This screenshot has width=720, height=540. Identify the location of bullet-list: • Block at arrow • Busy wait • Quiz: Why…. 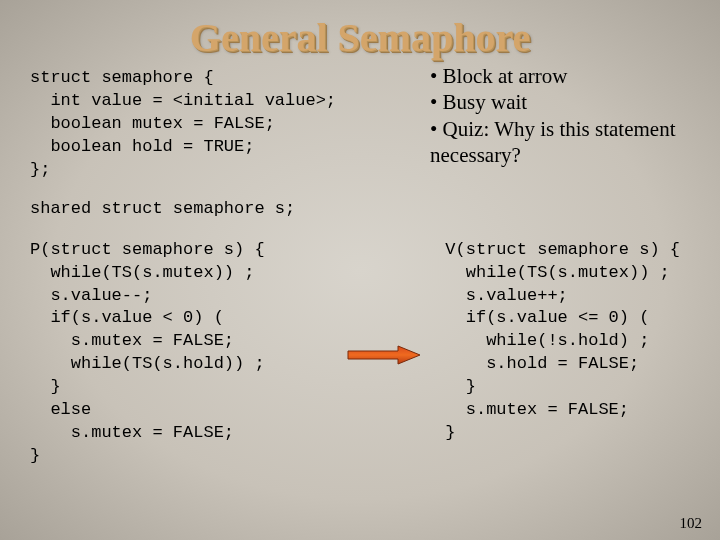
(560, 122).